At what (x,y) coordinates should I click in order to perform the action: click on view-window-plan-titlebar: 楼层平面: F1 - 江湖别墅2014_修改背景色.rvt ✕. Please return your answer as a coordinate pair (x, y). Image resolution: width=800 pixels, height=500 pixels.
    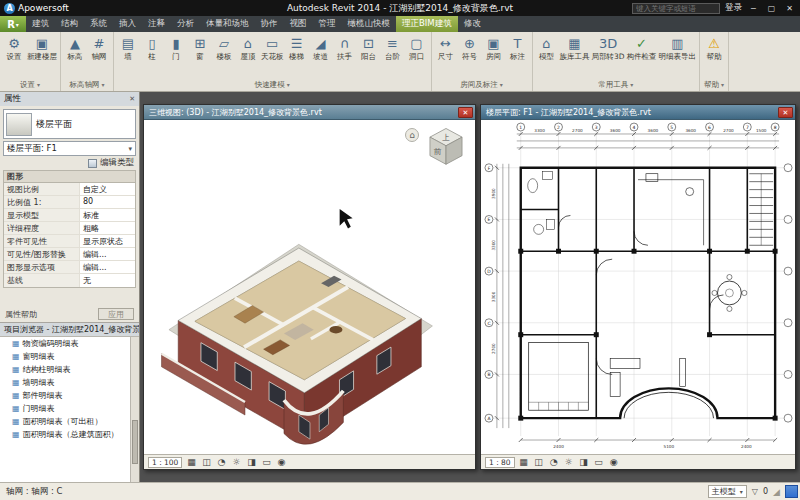
    Looking at the image, I should click on (638, 112).